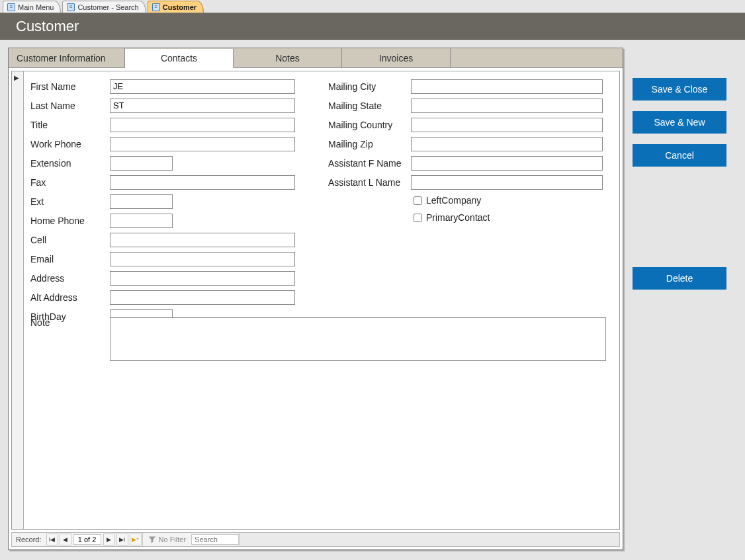 This screenshot has width=745, height=560. What do you see at coordinates (70, 298) in the screenshot?
I see `label-alt-address: Alt Address` at bounding box center [70, 298].